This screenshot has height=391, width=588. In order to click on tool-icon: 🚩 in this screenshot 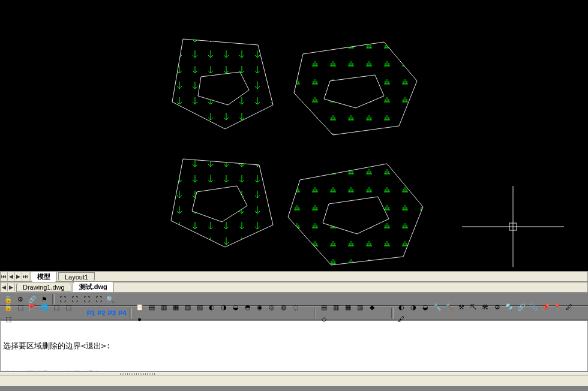, I will do `click(32, 307)`.